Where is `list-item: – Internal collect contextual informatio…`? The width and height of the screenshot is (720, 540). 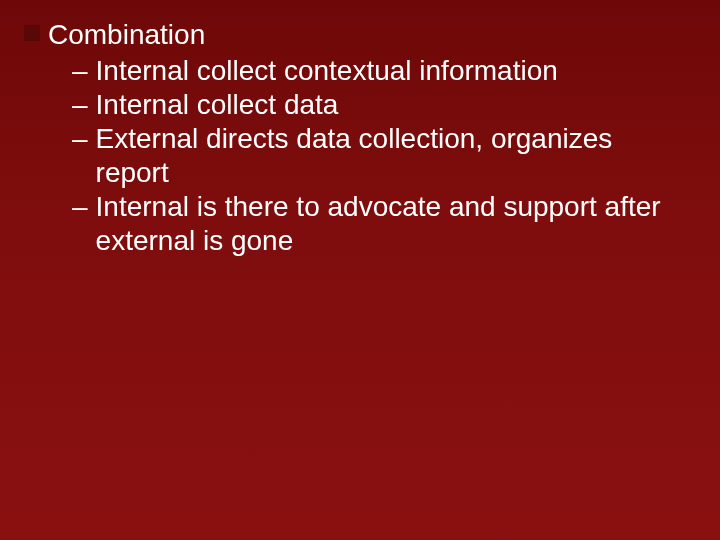
list-item: – Internal collect contextual informatio… is located at coordinates (378, 71).